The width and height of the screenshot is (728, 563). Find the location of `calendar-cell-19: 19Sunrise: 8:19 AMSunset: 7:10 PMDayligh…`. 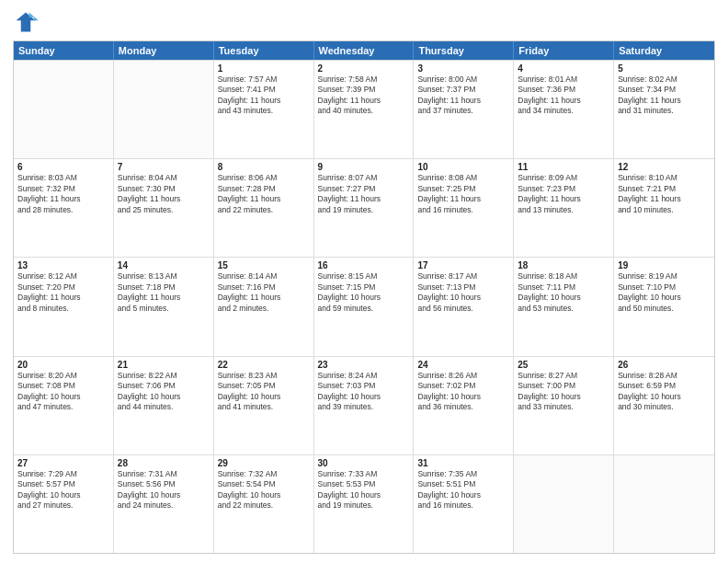

calendar-cell-19: 19Sunrise: 8:19 AMSunset: 7:10 PMDayligh… is located at coordinates (664, 306).